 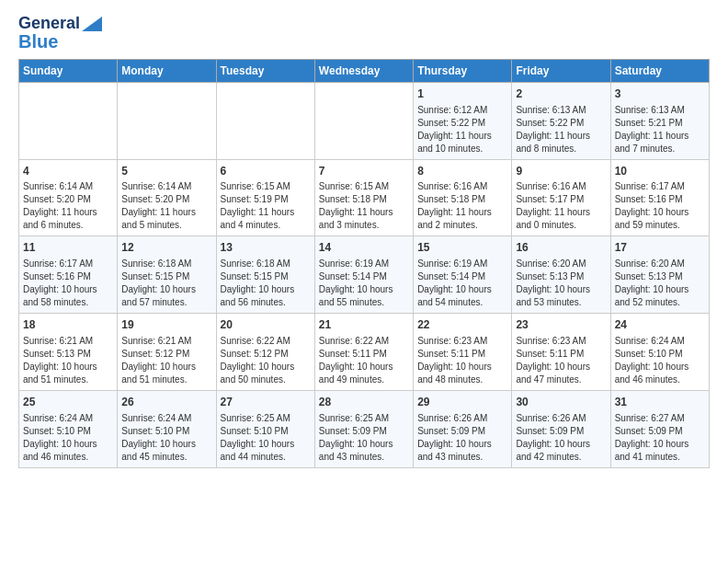 What do you see at coordinates (266, 303) in the screenshot?
I see `day-info: and 56 minutes.` at bounding box center [266, 303].